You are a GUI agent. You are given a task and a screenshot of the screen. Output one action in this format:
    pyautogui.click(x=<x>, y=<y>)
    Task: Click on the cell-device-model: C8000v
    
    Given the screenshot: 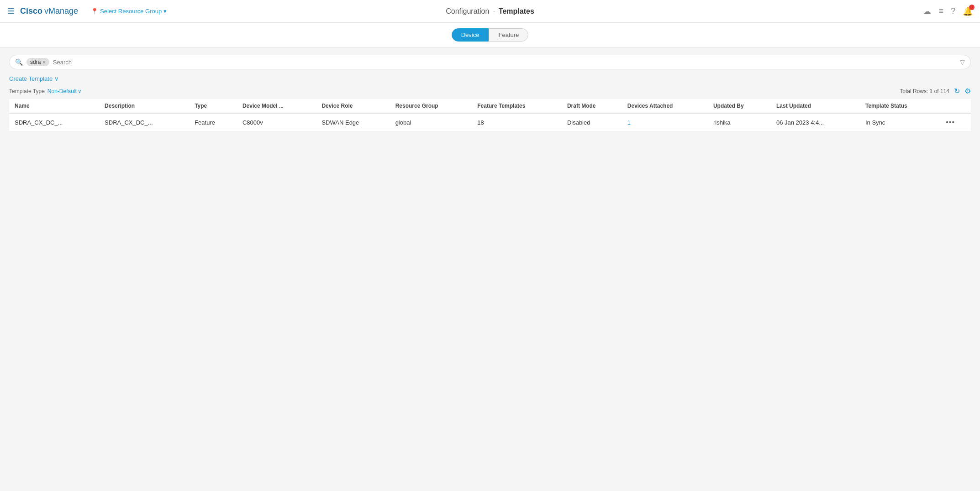 What is the action you would take?
    pyautogui.click(x=277, y=122)
    